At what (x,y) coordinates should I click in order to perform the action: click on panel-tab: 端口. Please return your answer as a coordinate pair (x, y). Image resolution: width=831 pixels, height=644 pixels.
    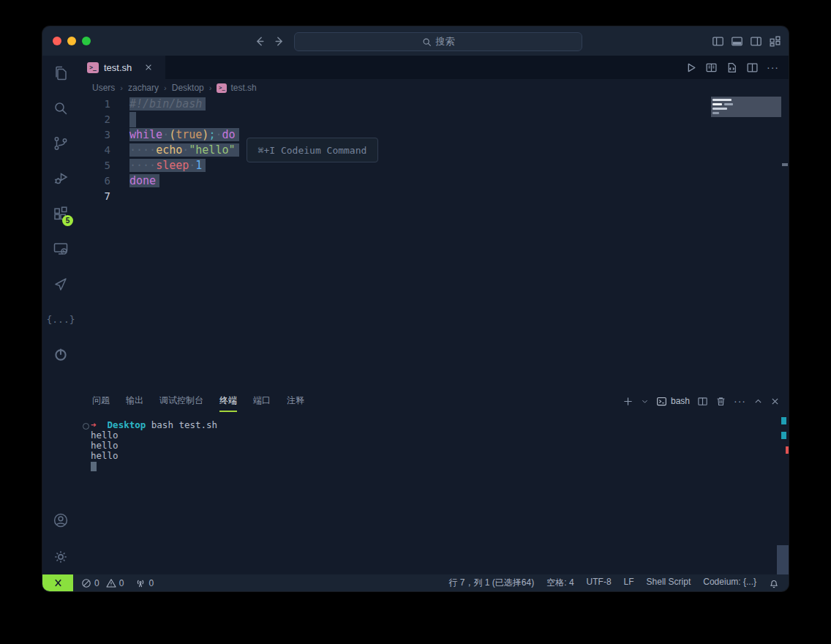
    Looking at the image, I should click on (262, 401).